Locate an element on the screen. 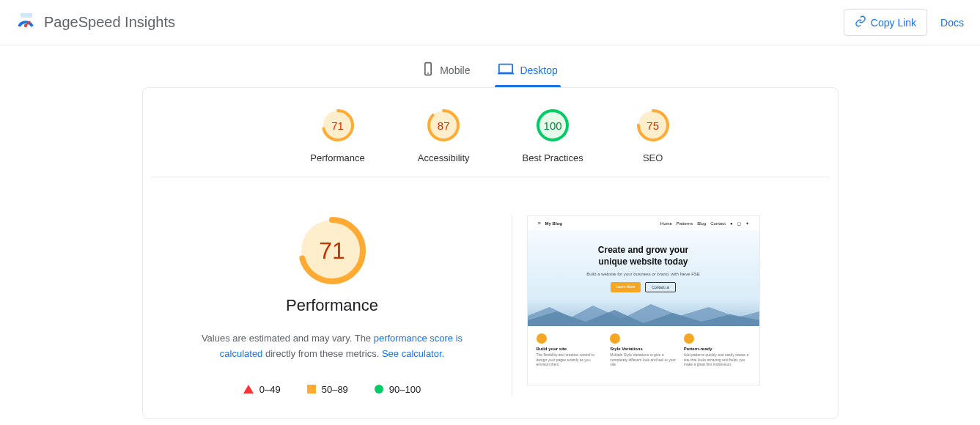 The image size is (980, 425). brand: PageSpeed Insights is located at coordinates (95, 22).